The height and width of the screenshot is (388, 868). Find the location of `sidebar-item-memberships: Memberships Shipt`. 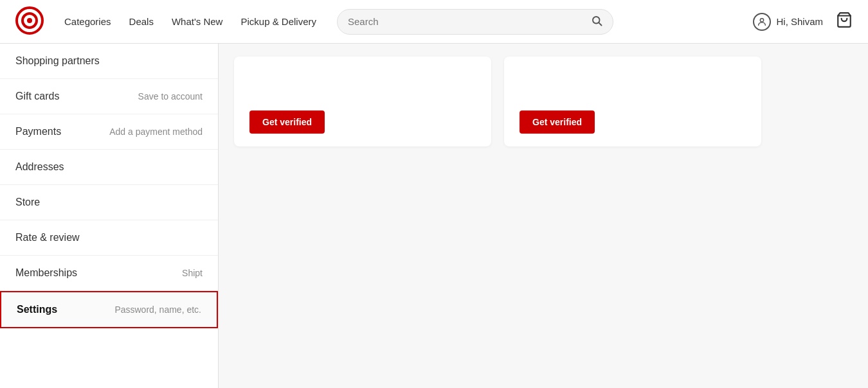

sidebar-item-memberships: Memberships Shipt is located at coordinates (109, 274).